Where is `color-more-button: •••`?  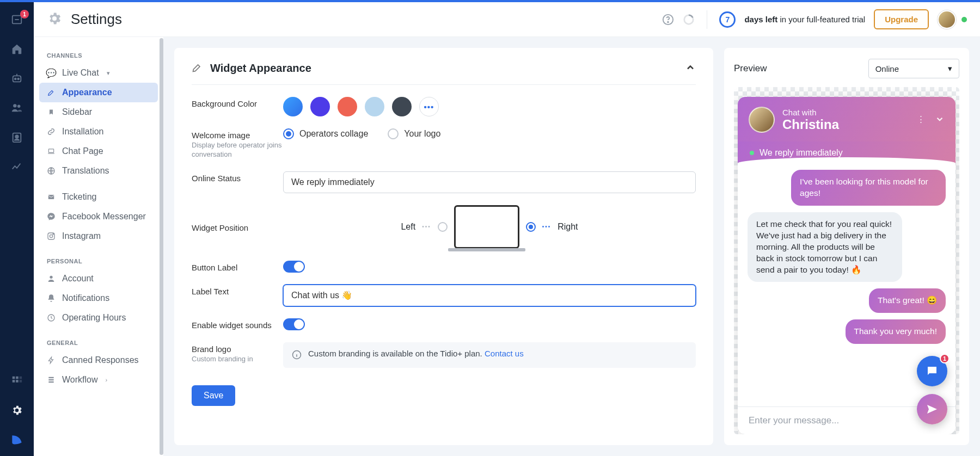 color-more-button: ••• is located at coordinates (429, 107).